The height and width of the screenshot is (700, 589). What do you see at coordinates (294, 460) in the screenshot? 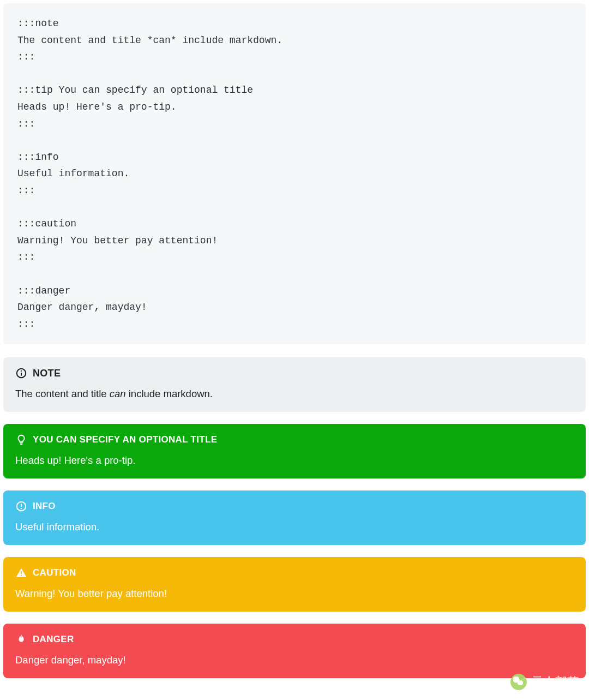
I see `admonition-tip-body: Heads up! Here's a pro-tip.` at bounding box center [294, 460].